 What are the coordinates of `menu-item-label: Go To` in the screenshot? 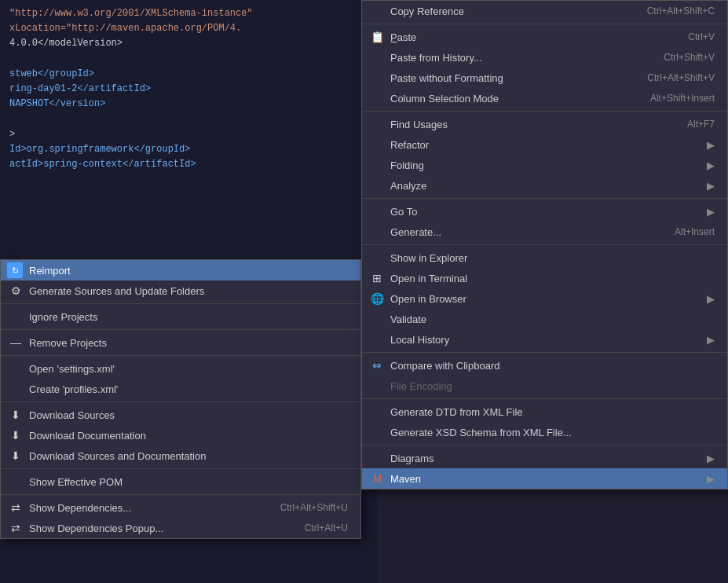 It's located at (404, 212).